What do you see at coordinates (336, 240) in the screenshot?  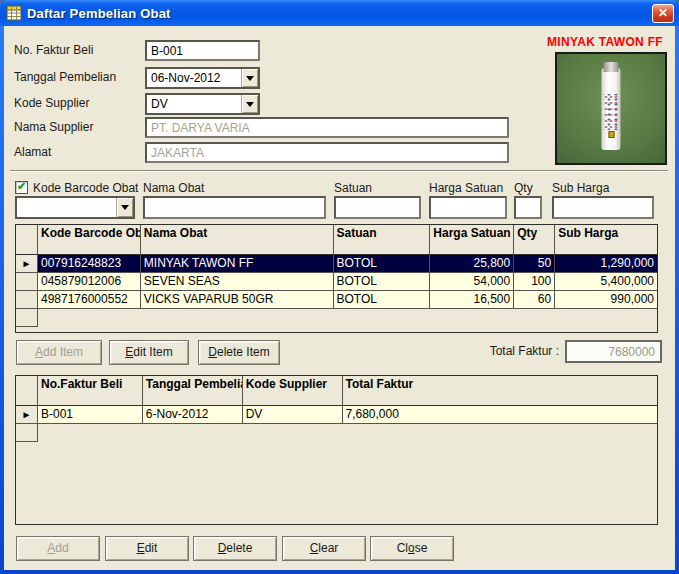 I see `items-table-header-row: Kode Barcode Obat Nama Obat Satuan Harga…` at bounding box center [336, 240].